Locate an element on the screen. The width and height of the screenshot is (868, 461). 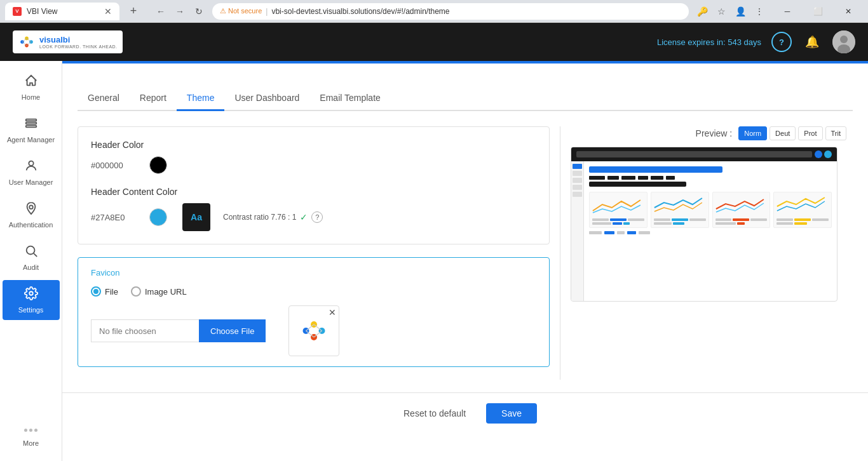
mockup-content-area is located at coordinates (710, 231).